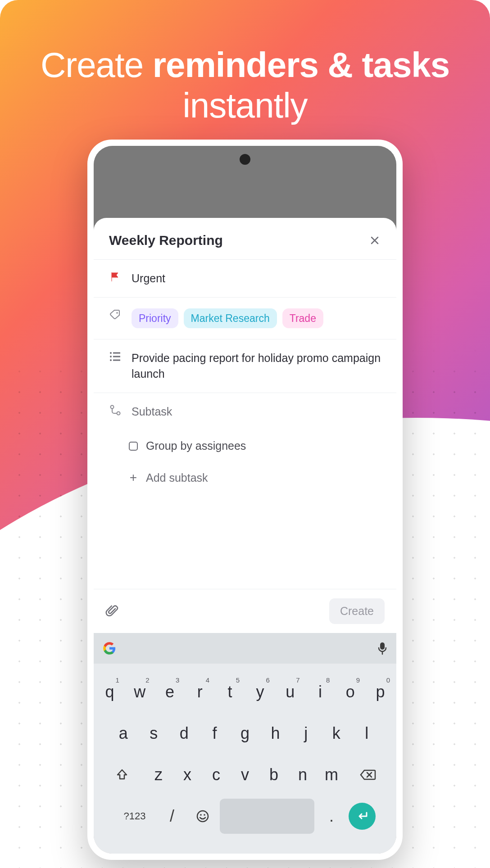  I want to click on subtask-header-row: Subtask, so click(245, 411).